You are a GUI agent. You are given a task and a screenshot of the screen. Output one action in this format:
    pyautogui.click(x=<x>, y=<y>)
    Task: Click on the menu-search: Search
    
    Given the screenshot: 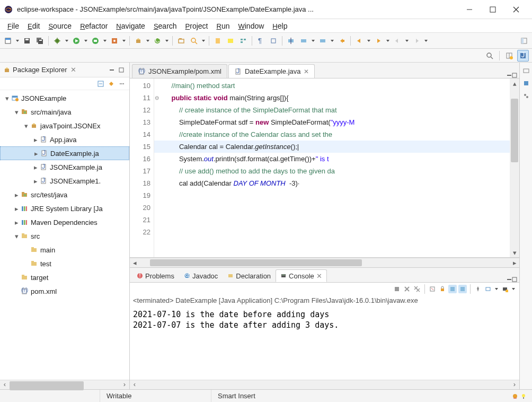 What is the action you would take?
    pyautogui.click(x=165, y=26)
    